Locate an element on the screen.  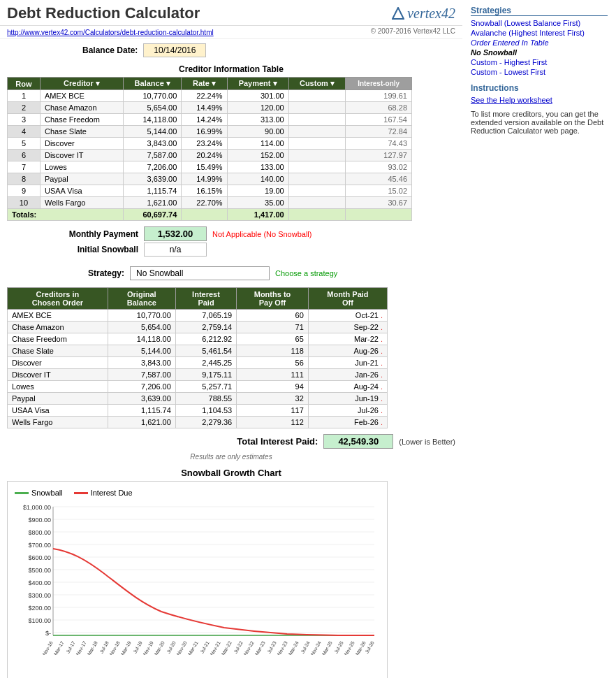
svg-text: Nov-16 is located at coordinates (47, 647).